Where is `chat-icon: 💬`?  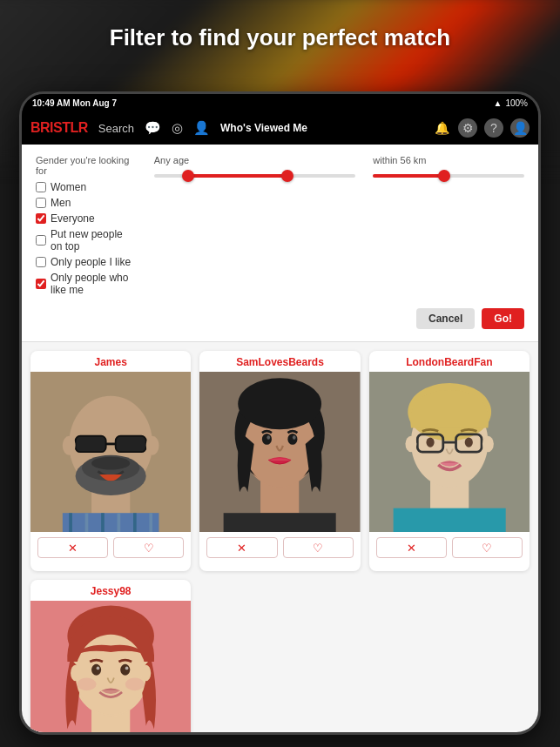 chat-icon: 💬 is located at coordinates (153, 128).